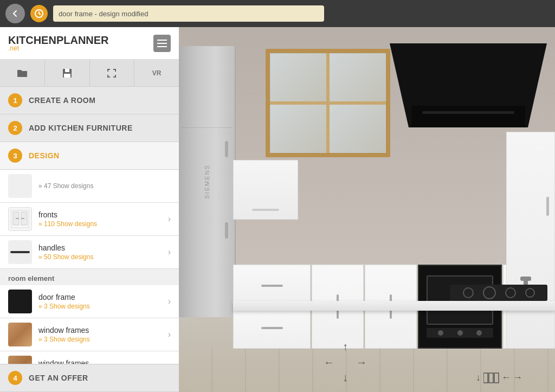  What do you see at coordinates (492, 377) in the screenshot?
I see `cabinet-view-icon` at bounding box center [492, 377].